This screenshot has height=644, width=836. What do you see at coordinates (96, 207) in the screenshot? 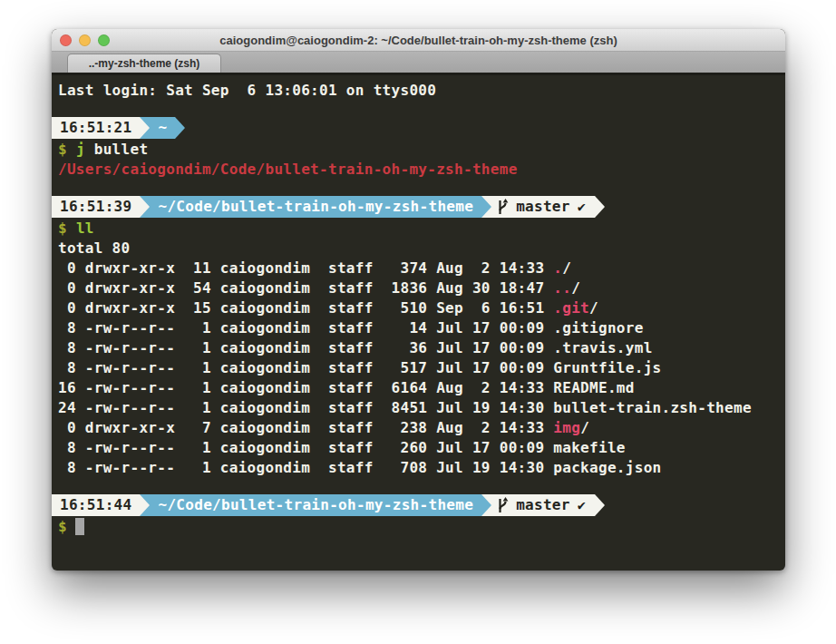
I see `prompt-time-segment: 16:51:39` at bounding box center [96, 207].